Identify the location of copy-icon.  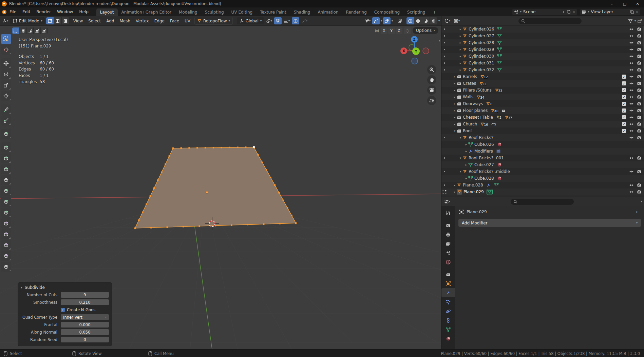
(569, 12).